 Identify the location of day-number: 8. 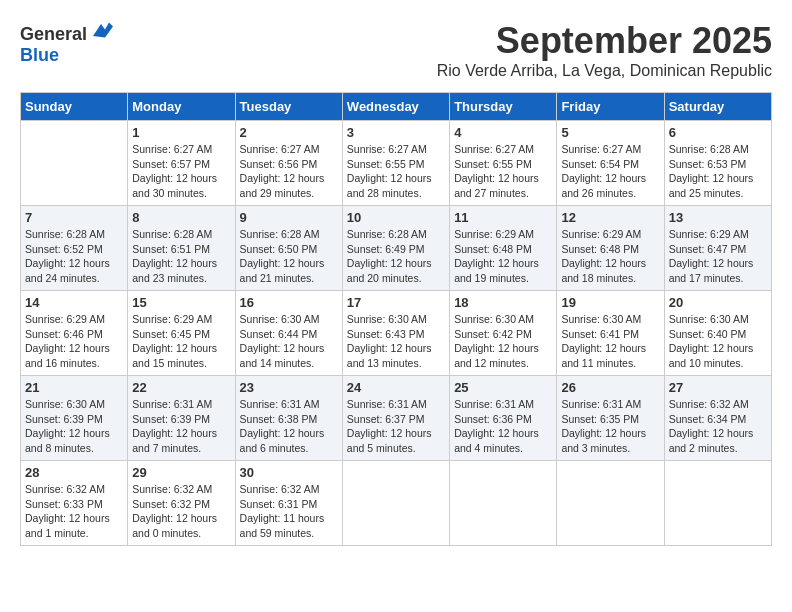
(181, 218).